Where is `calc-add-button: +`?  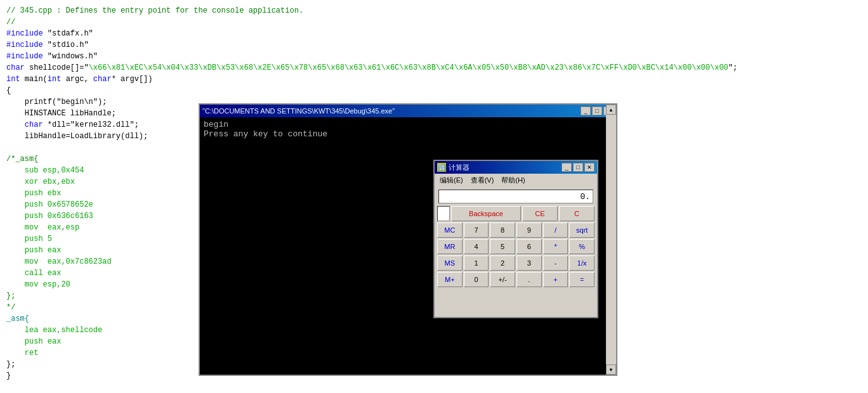
calc-add-button: + is located at coordinates (556, 280).